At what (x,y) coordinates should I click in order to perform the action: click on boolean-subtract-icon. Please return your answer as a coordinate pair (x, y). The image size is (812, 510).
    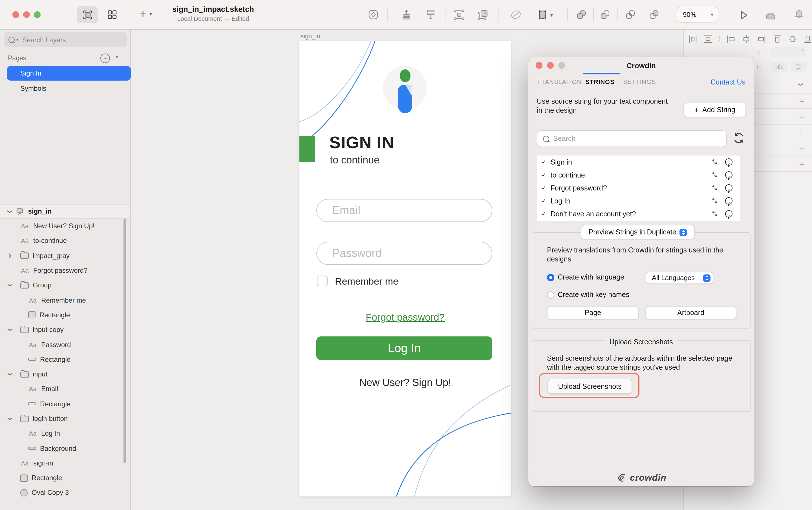
    Looking at the image, I should click on (605, 15).